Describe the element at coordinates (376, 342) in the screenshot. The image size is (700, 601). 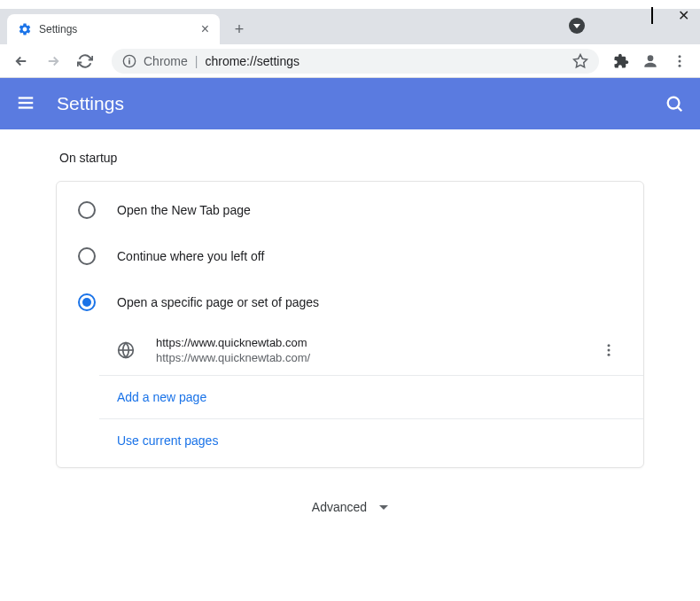
I see `page-item-title: https://www.quicknewtab.com` at that location.